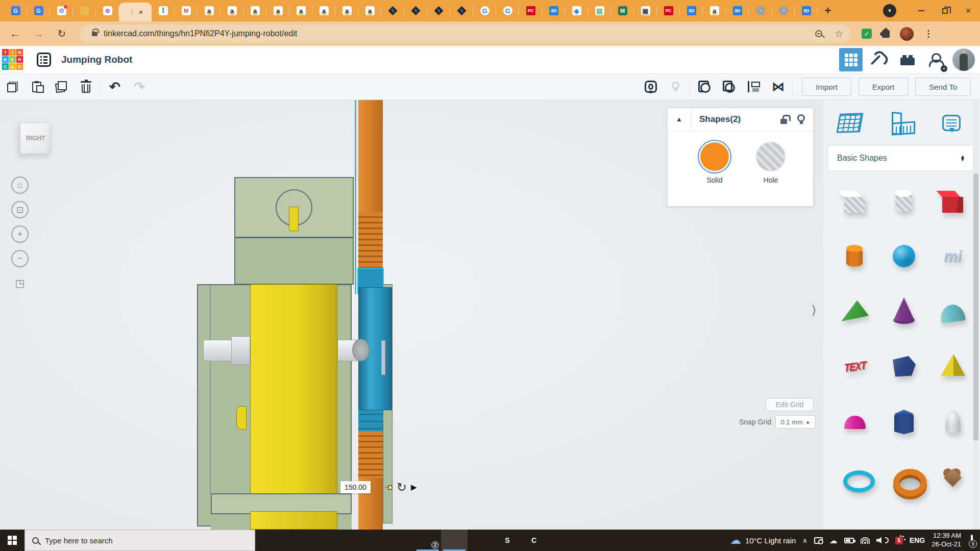 This screenshot has width=980, height=551. Describe the element at coordinates (865, 540) in the screenshot. I see `wifi-tray-icon` at that location.